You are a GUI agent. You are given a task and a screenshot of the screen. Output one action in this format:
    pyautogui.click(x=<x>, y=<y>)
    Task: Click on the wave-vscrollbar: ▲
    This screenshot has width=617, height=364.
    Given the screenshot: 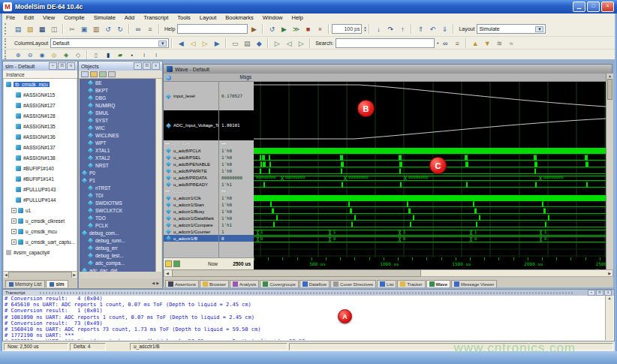 What is the action you would take?
    pyautogui.click(x=609, y=171)
    